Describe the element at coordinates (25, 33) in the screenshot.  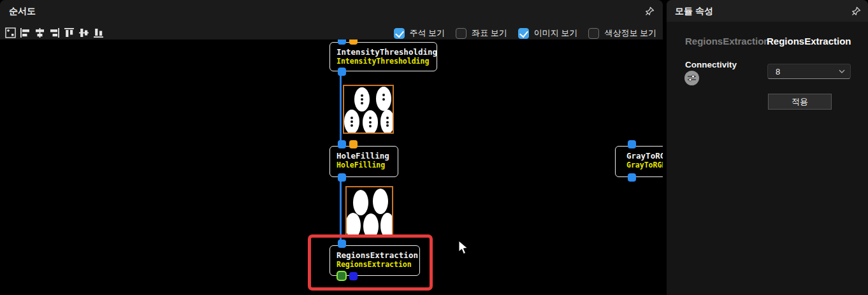
I see `align-left-icon` at that location.